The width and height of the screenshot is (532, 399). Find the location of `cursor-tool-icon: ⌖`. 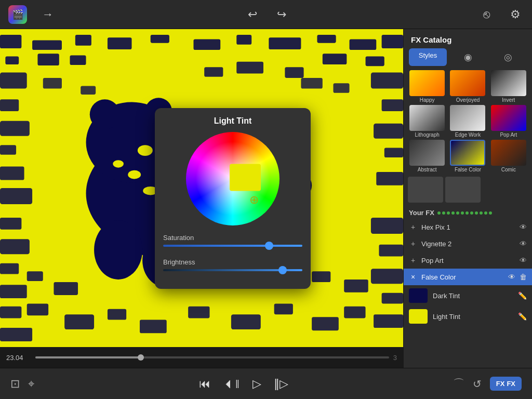

cursor-tool-icon: ⌖ is located at coordinates (31, 384).